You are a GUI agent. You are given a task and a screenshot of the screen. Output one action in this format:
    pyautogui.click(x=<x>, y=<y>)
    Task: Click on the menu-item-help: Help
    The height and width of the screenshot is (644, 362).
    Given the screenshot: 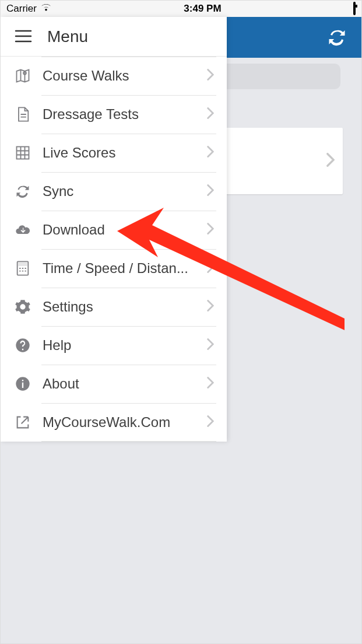 What is the action you would take?
    pyautogui.click(x=114, y=345)
    